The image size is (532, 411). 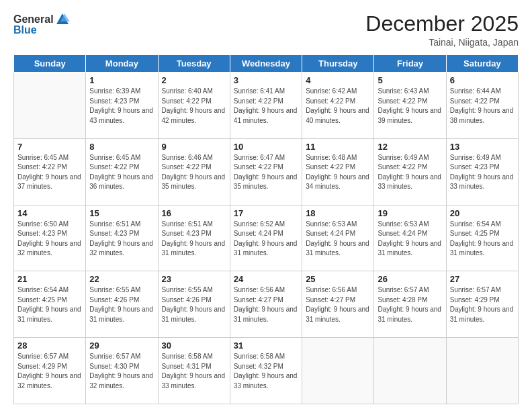 I want to click on sunrise-label: Sunrise: 6:41 AM, so click(x=259, y=91).